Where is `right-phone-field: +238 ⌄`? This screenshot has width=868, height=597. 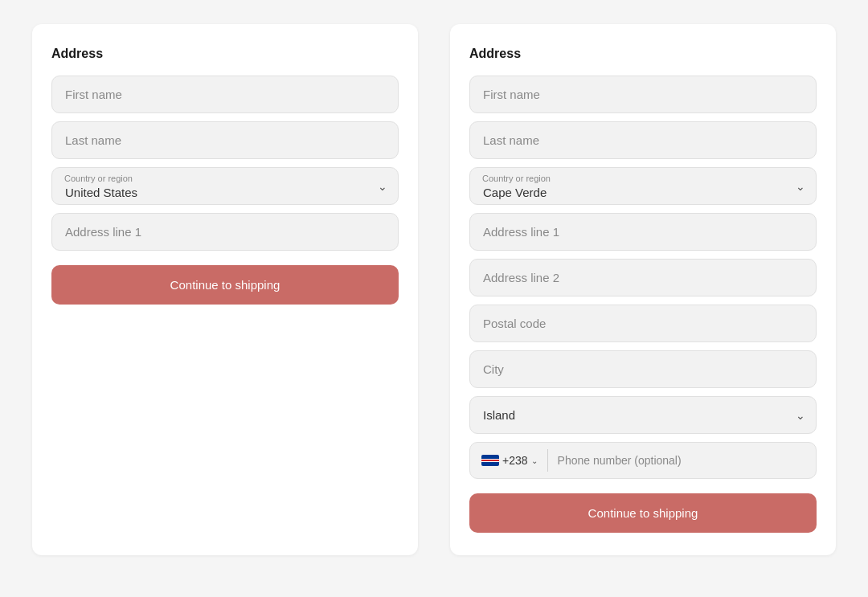
right-phone-field: +238 ⌄ is located at coordinates (643, 460).